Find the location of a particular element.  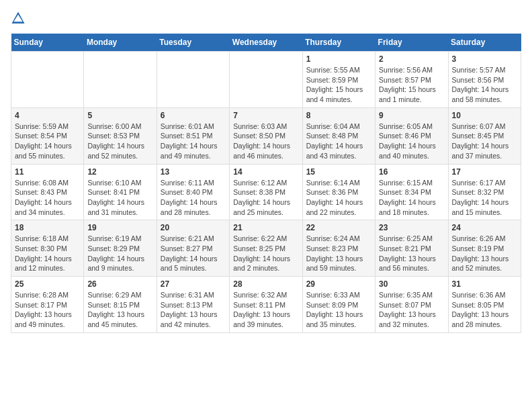

day-number: 14 is located at coordinates (266, 172).